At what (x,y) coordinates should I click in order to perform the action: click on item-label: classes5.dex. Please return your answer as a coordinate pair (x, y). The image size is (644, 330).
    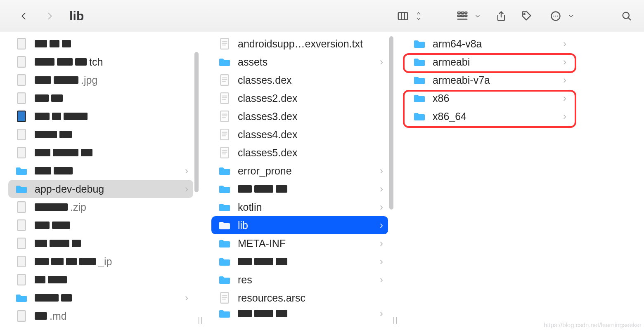
    Looking at the image, I should click on (310, 153).